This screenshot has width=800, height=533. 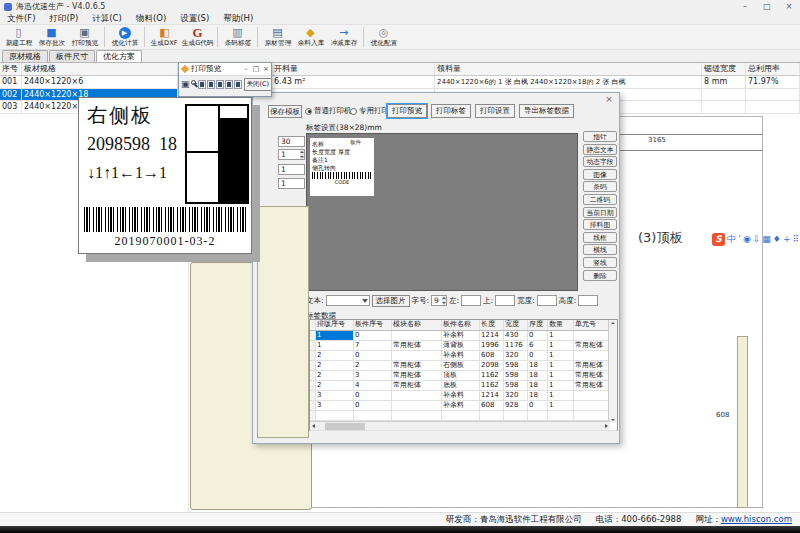 I want to click on menu-item-3: 物料(O), so click(x=151, y=18).